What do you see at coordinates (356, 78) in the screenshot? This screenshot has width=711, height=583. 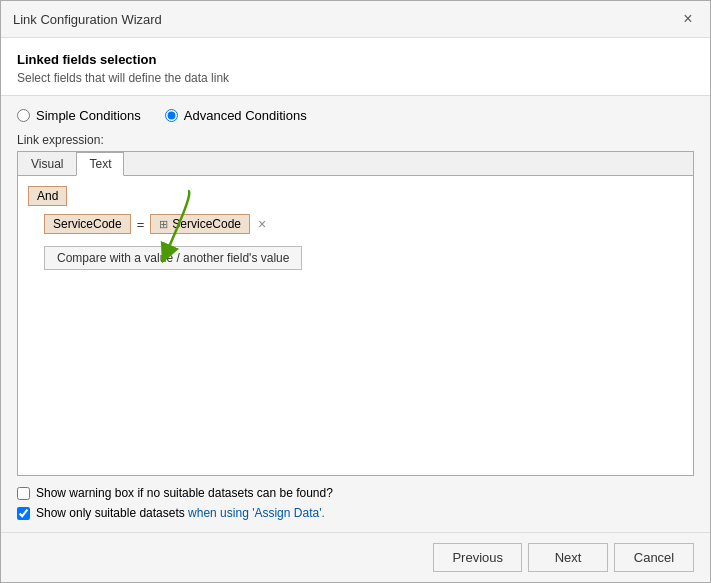 I see `header-subtitle: Select fields that will define the data …` at bounding box center [356, 78].